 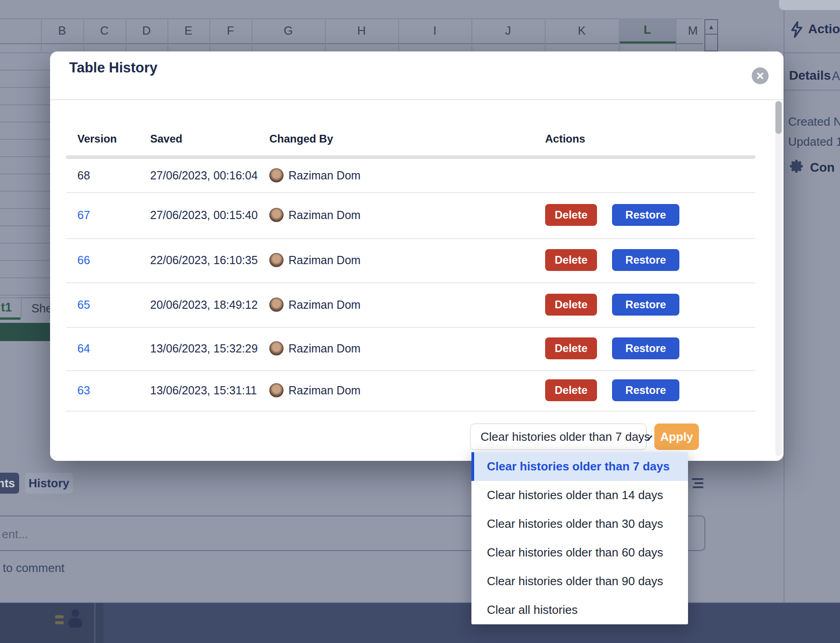 What do you see at coordinates (288, 31) in the screenshot?
I see `sheet-column-header-G: G` at bounding box center [288, 31].